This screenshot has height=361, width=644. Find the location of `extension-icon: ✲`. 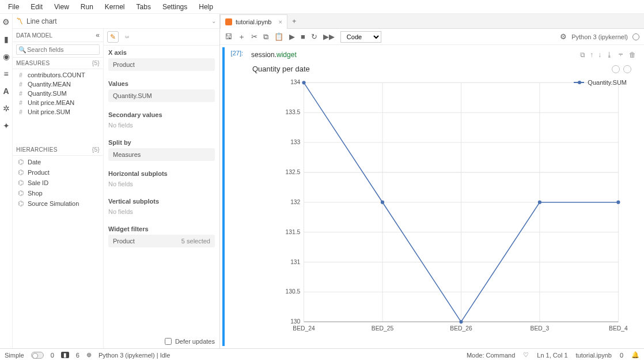

extension-icon: ✲ is located at coordinates (6, 108).